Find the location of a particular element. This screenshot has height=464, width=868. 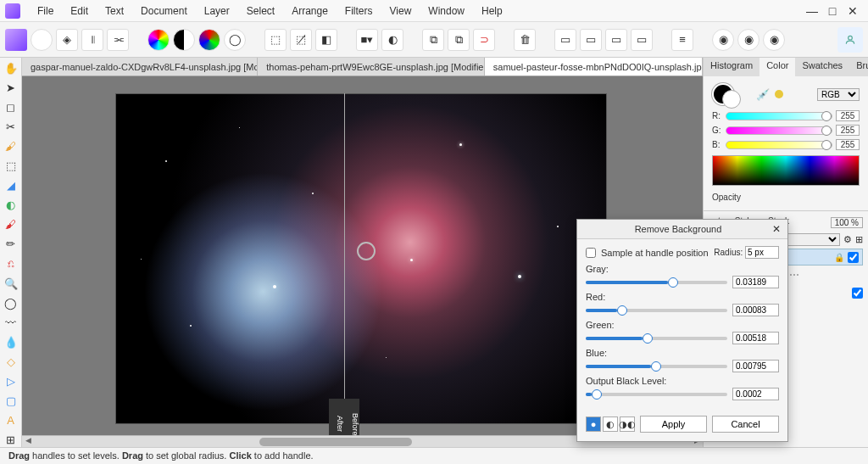

split-divider is located at coordinates (344, 259).